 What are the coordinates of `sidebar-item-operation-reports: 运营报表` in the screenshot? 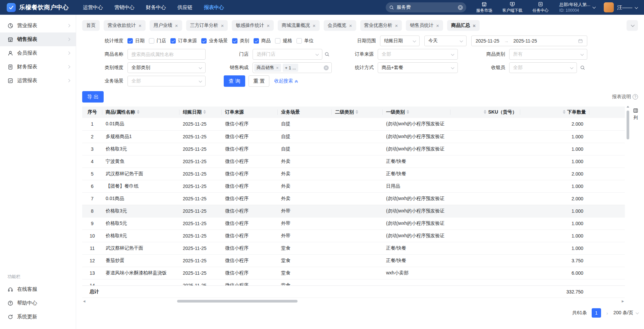 It's located at (38, 80).